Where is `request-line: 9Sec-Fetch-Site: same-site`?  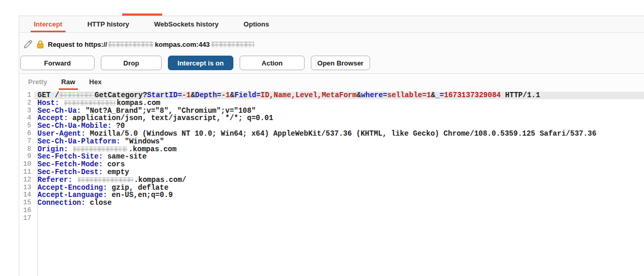
request-line: 9Sec-Fetch-Site: same-site is located at coordinates (332, 157).